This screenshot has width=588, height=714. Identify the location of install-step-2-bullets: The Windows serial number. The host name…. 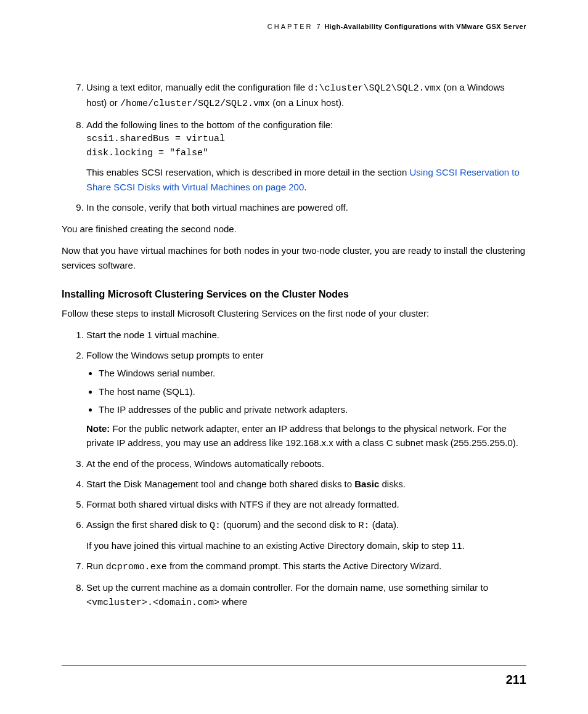
(306, 391).